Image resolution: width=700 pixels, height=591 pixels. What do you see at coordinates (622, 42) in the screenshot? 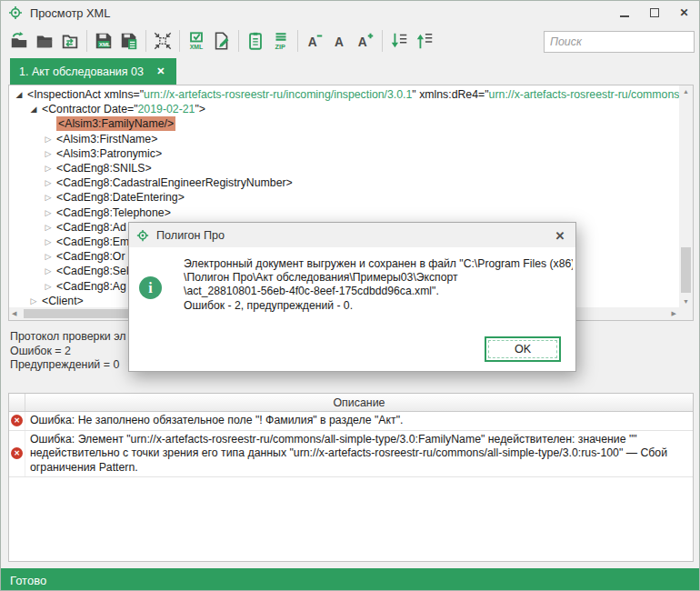
I see `search-input` at bounding box center [622, 42].